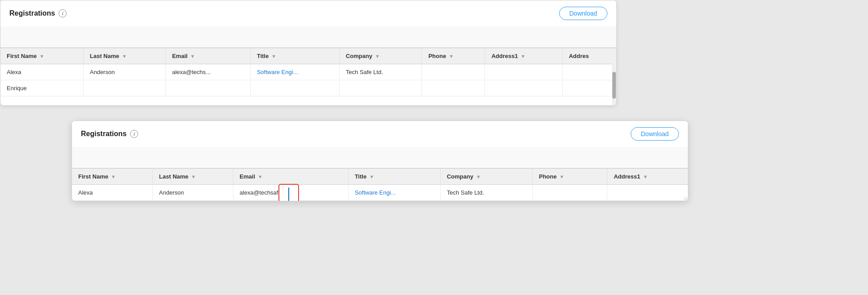  I want to click on filter-icon-title: ▼, so click(274, 56).